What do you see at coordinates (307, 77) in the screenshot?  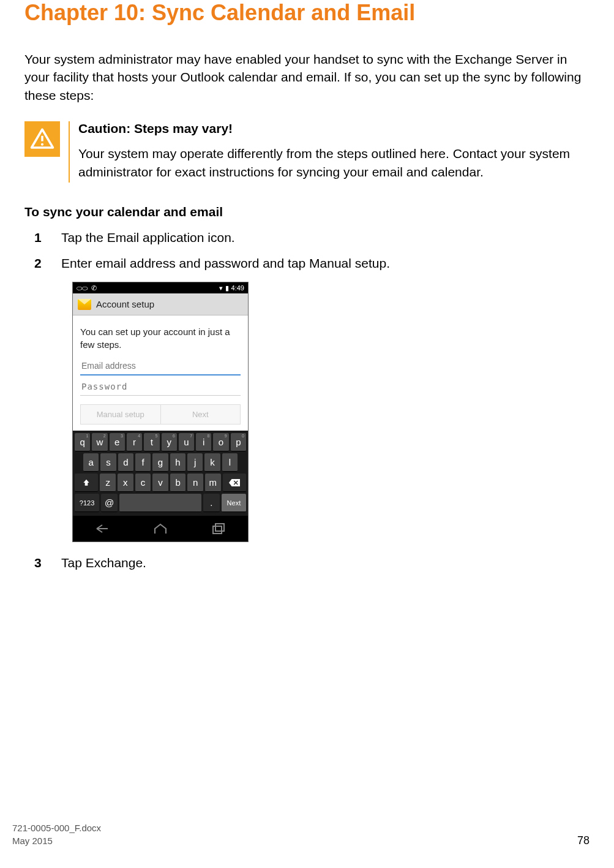 I see `intro-paragraph: Your system administrator may have enabl…` at bounding box center [307, 77].